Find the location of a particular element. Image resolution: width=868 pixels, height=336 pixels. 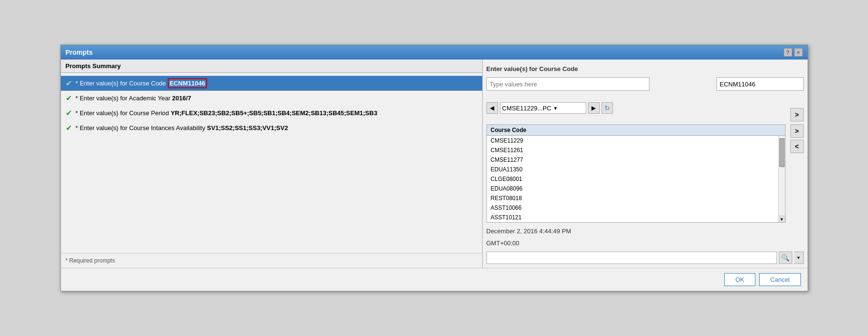

scrollbar-down-arrow: ▼ is located at coordinates (782, 219).